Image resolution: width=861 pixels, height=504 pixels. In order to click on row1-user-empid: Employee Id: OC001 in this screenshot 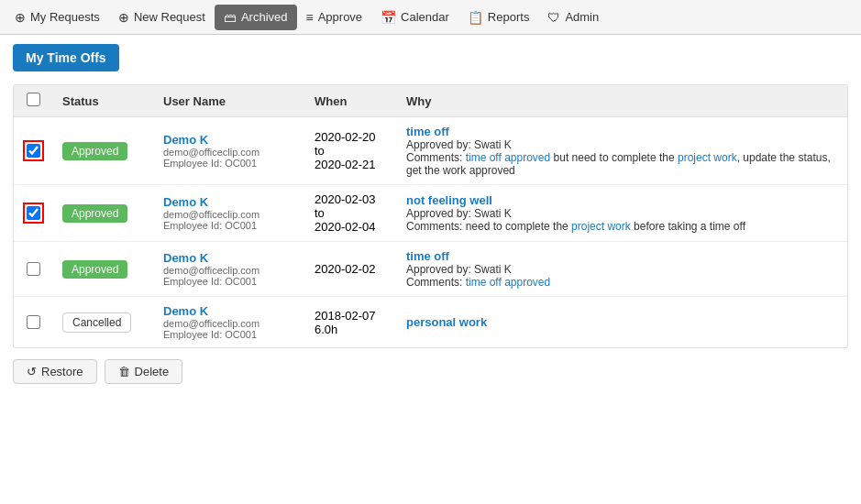, I will do `click(229, 163)`.